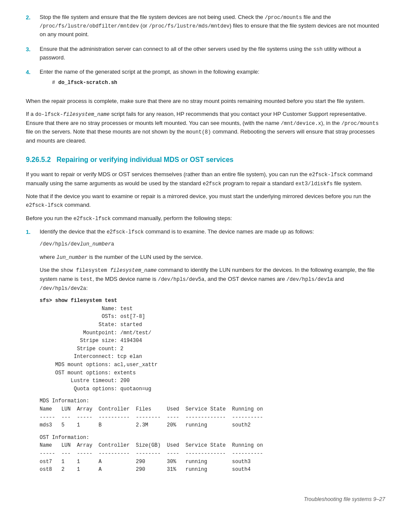  What do you see at coordinates (190, 26) in the screenshot?
I see `code-mds-mntdev: /proc/fs/lustre/mds/mntdev` at bounding box center [190, 26].